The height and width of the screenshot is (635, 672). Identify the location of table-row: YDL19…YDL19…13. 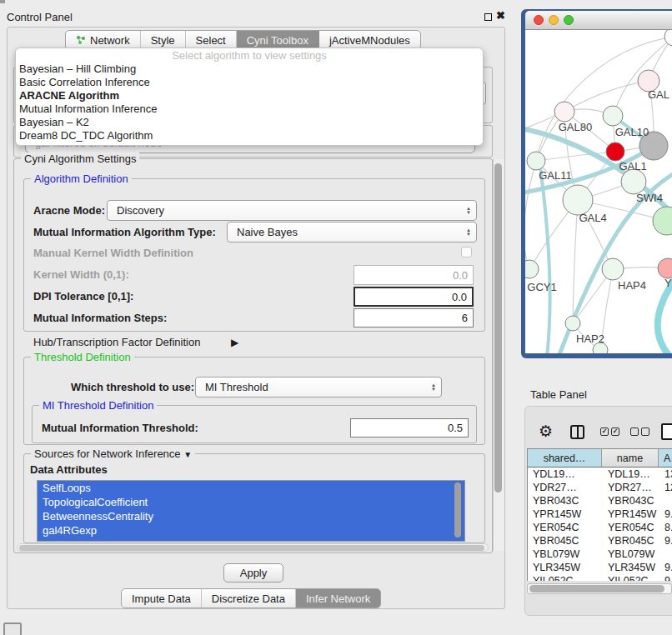
(600, 474).